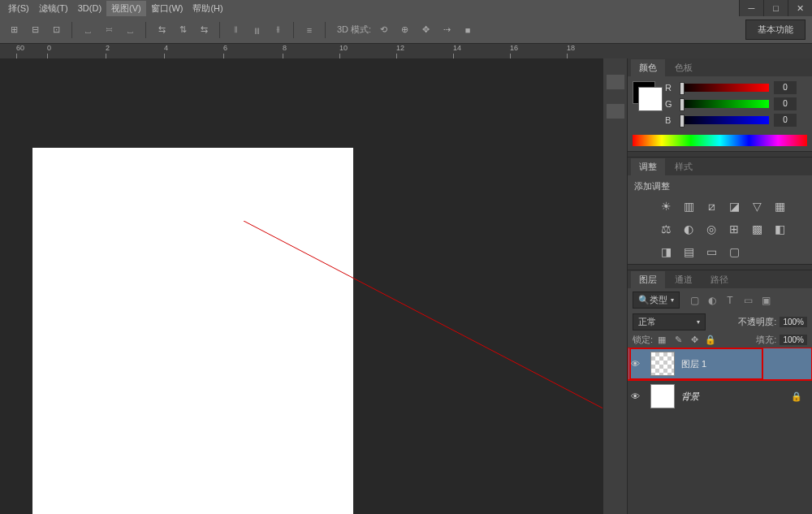 This screenshot has width=812, height=514. I want to click on maximize-button: □, so click(775, 8).